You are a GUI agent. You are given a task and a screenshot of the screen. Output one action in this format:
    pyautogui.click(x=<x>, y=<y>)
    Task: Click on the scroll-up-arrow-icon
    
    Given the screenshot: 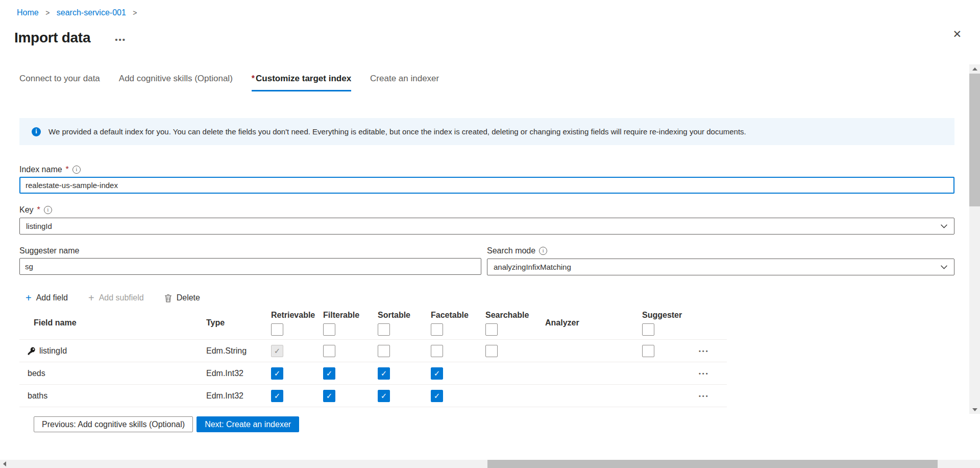 What is the action you would take?
    pyautogui.click(x=975, y=68)
    